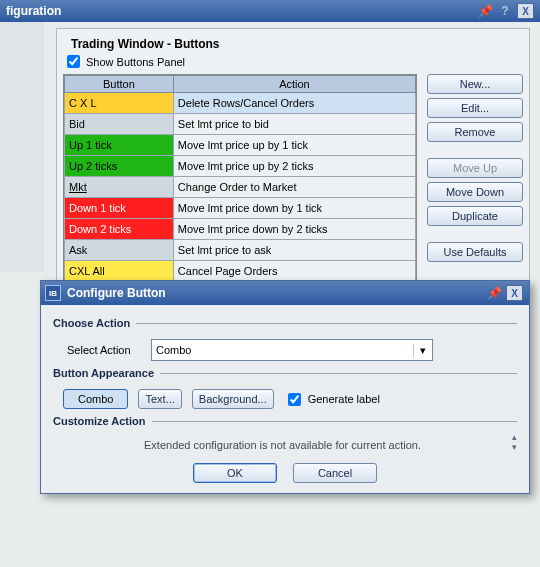 The width and height of the screenshot is (540, 567). What do you see at coordinates (294, 84) in the screenshot?
I see `col-action: Action` at bounding box center [294, 84].